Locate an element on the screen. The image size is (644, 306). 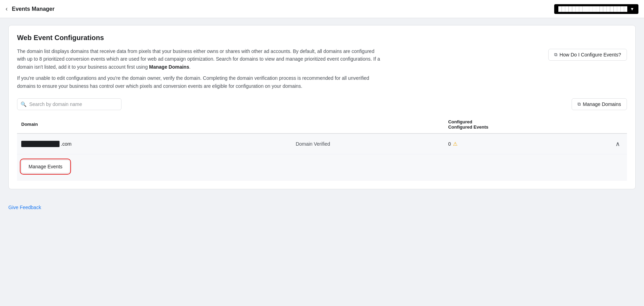
column-header-events: ConfiguredConfigured Events is located at coordinates (520, 125).